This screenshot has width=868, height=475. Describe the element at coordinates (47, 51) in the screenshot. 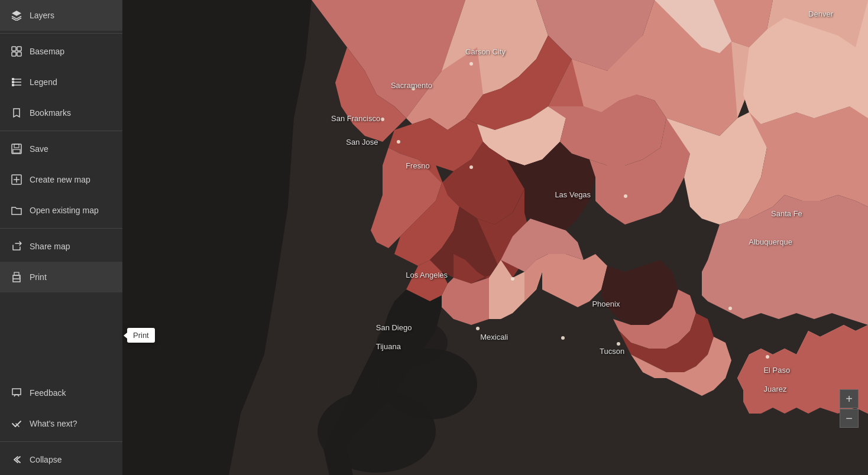

I see `sidebar-label-basemap: Basemap` at that location.